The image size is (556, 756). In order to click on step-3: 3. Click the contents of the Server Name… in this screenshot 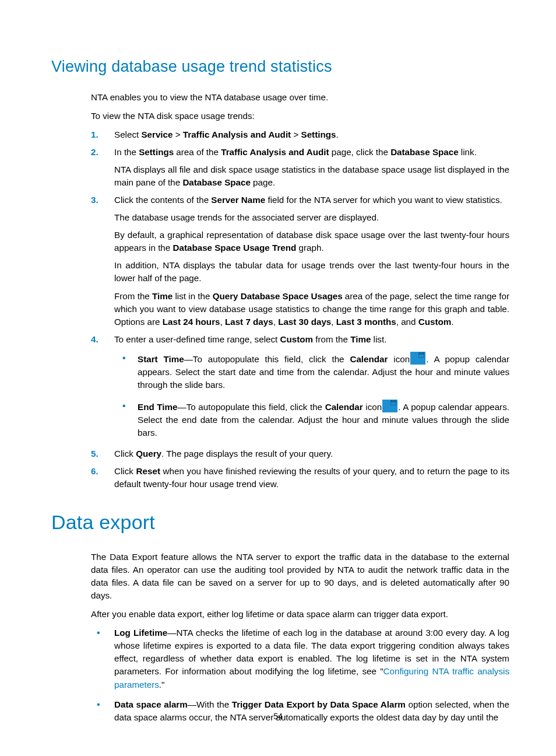, I will do `click(300, 261)`.